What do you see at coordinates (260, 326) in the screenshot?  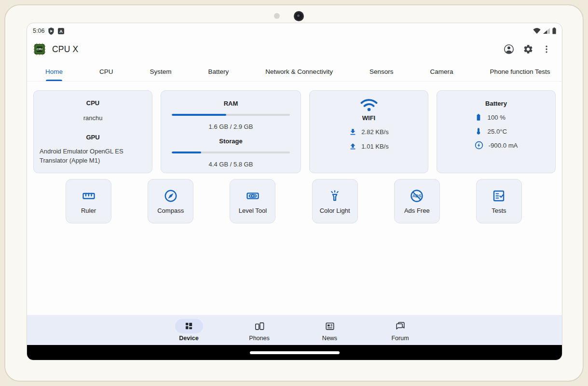 I see `phones-devices-icon` at bounding box center [260, 326].